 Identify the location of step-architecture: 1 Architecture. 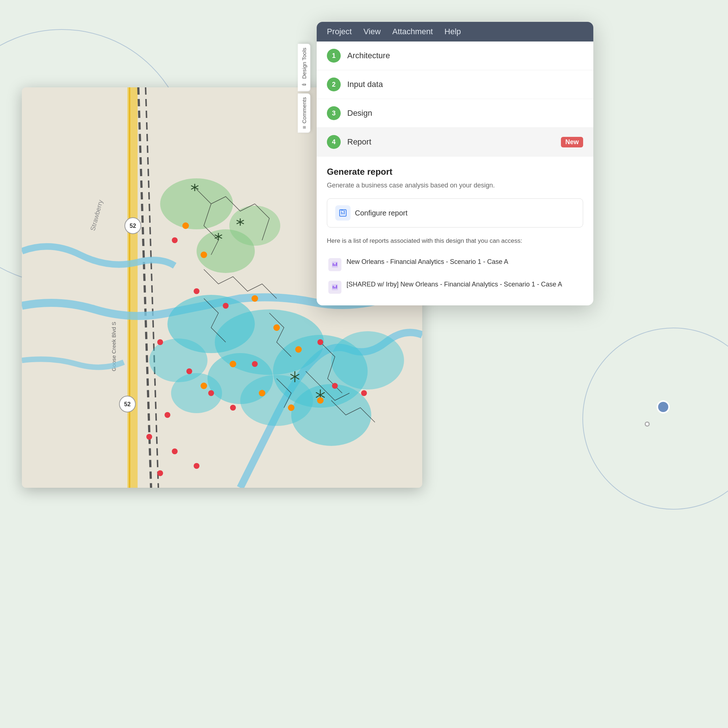
(455, 56).